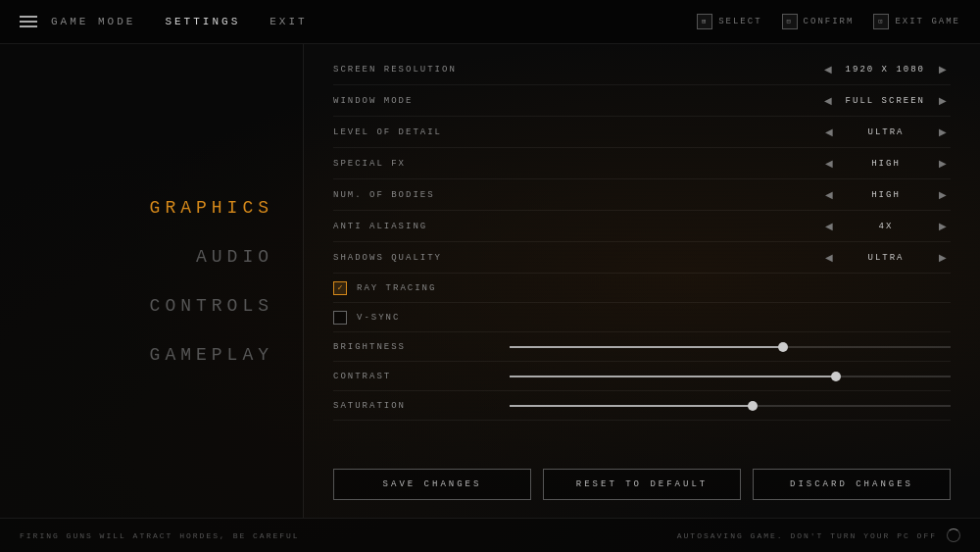  What do you see at coordinates (943, 163) in the screenshot?
I see `specialfx-next-button: ▶` at bounding box center [943, 163].